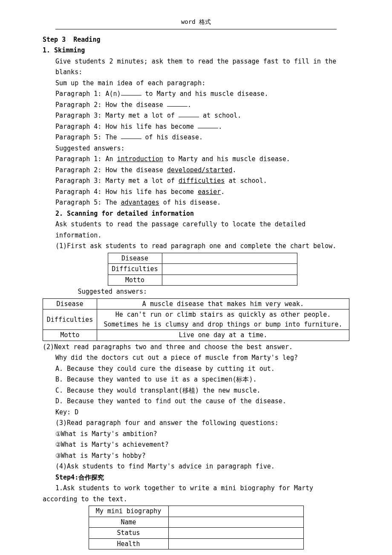 The image size is (392, 555). I want to click on p5-blank: Paragraph 5: The of his disease., so click(202, 138).